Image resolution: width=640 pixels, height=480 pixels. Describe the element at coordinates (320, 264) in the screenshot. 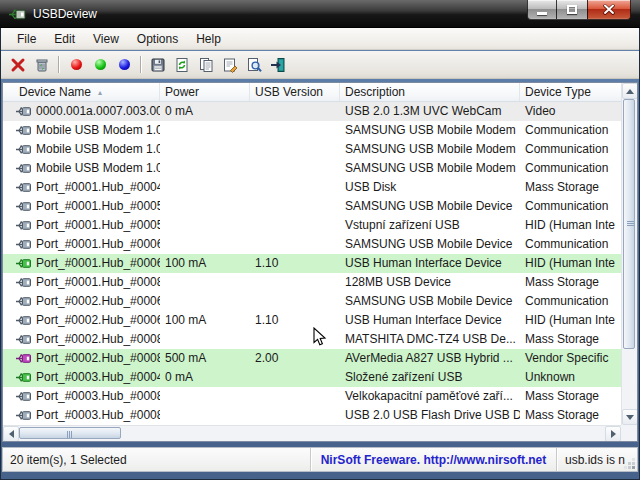

I see `table-row: Port_#0001.Hub_#0006100 mA1.10USB Human …` at that location.